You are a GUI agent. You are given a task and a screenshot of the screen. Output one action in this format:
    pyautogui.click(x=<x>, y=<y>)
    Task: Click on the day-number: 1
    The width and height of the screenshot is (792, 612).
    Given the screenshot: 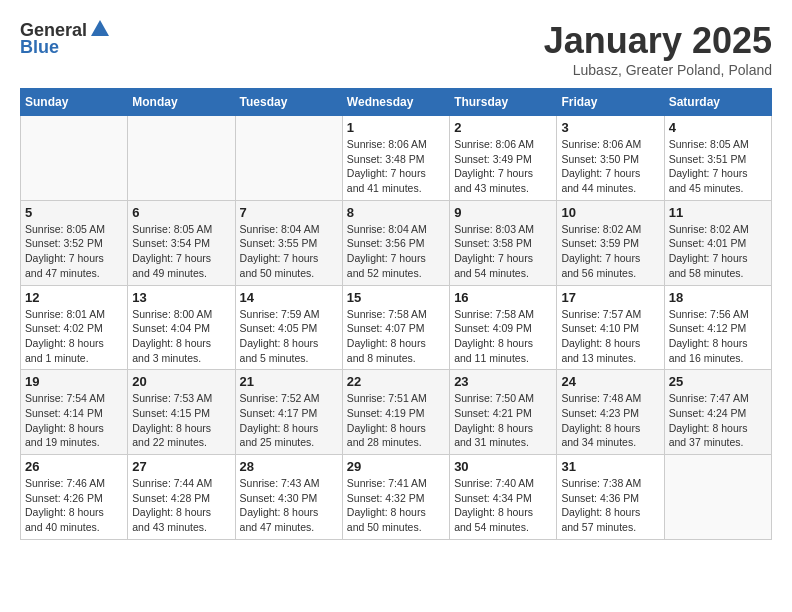 What is the action you would take?
    pyautogui.click(x=396, y=128)
    